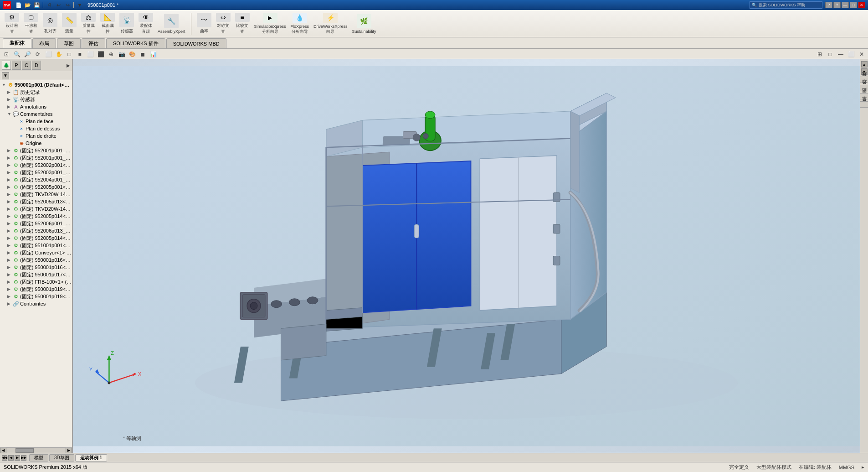  Describe the element at coordinates (6, 54) in the screenshot. I see `zoom-to-fit-btn: ⊡` at that location.